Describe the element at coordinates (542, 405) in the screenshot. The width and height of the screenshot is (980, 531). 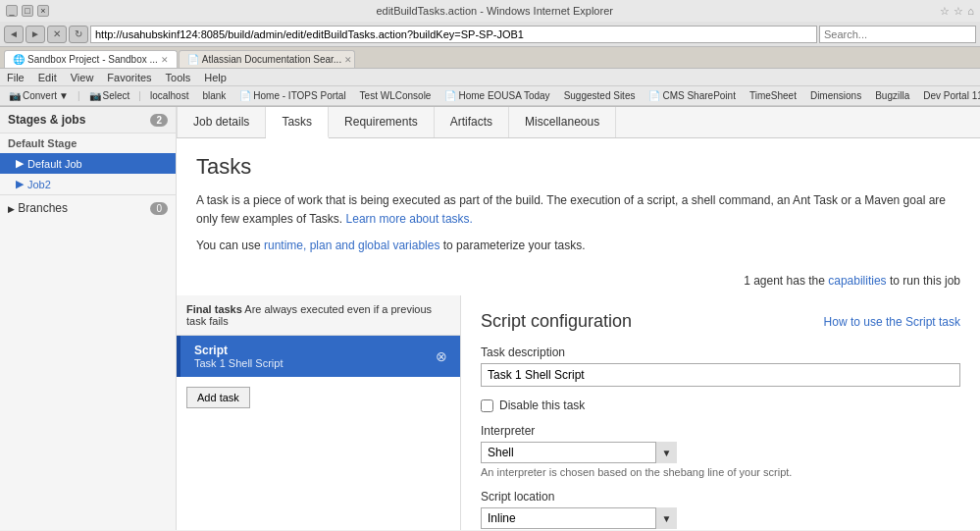
I see `disable-task-label: Disable this task` at that location.